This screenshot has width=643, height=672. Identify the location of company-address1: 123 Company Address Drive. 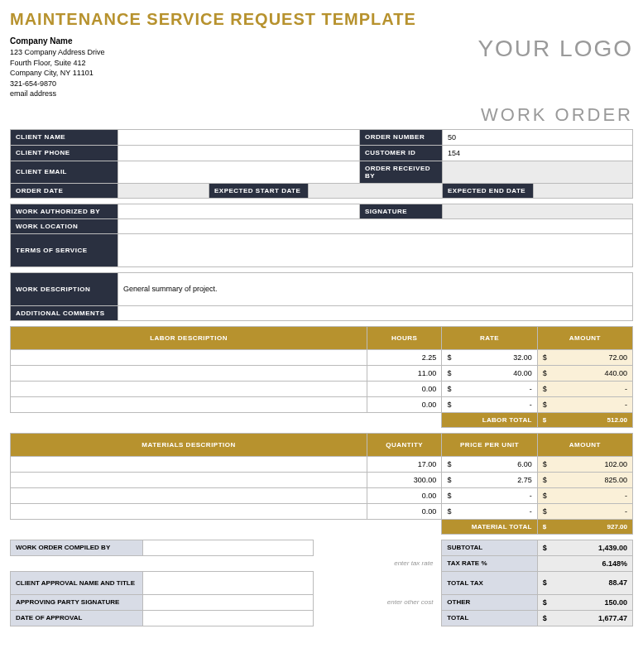
(58, 53).